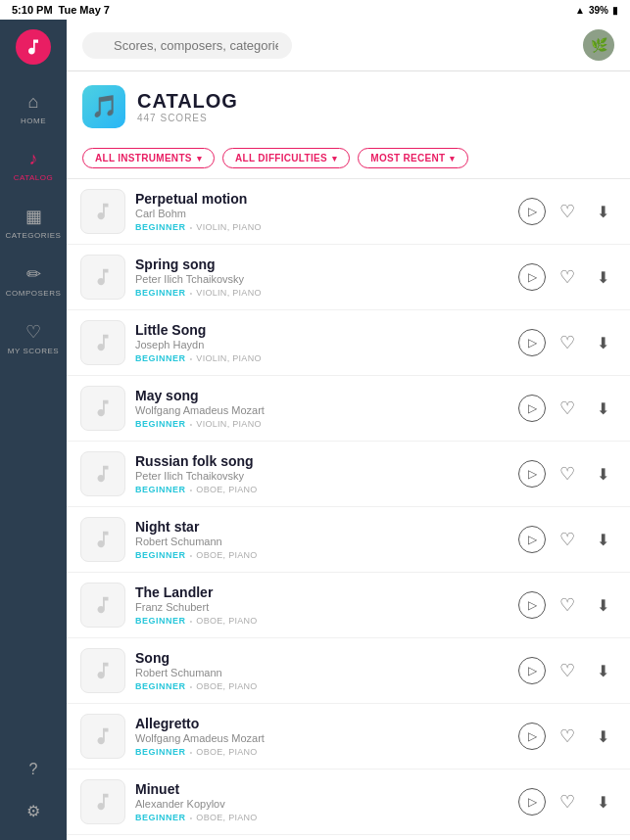 This screenshot has height=840, width=630. I want to click on catalog-title: CATALOG, so click(188, 102).